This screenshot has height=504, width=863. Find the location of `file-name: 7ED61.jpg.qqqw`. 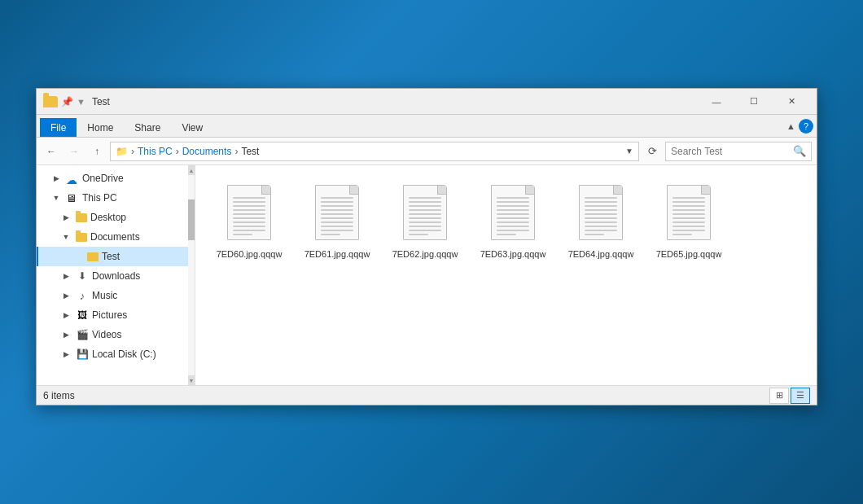

file-name: 7ED61.jpg.qqqw is located at coordinates (337, 254).